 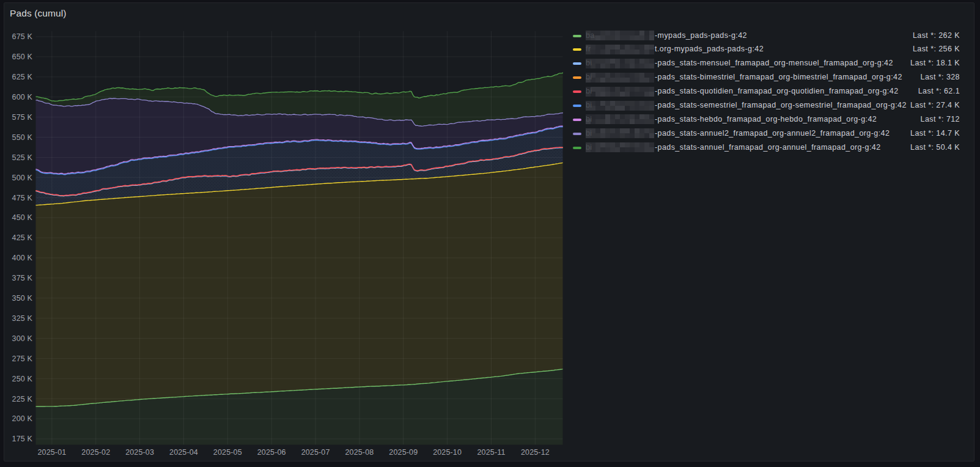 What do you see at coordinates (23, 379) in the screenshot?
I see `svg-text: 250 K` at bounding box center [23, 379].